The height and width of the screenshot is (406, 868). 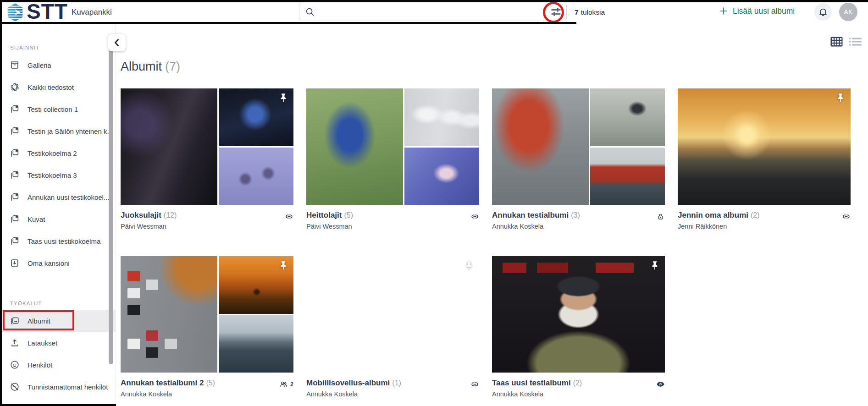 What do you see at coordinates (256, 176) in the screenshot?
I see `album-photo-track-runners` at bounding box center [256, 176].